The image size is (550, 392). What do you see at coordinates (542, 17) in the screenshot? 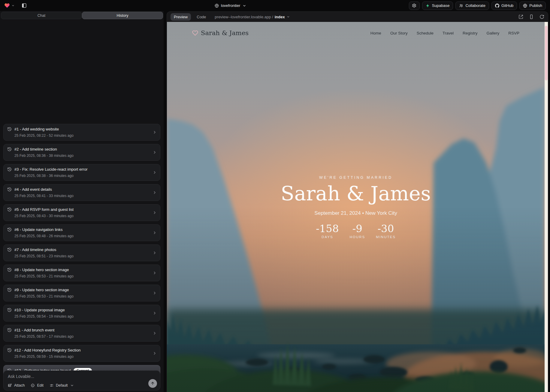
I see `refresh-icon` at bounding box center [542, 17].